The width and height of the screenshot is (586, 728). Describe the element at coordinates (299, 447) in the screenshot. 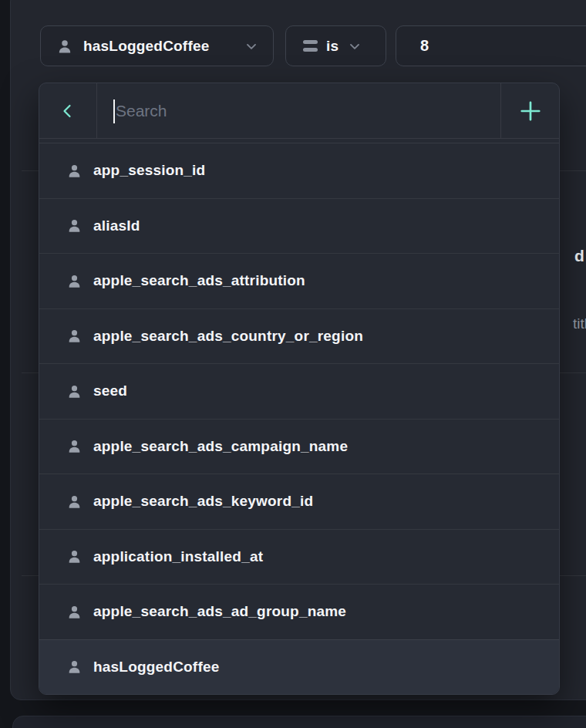

I see `property-list-item: apple_search_ads_campaign_name` at that location.